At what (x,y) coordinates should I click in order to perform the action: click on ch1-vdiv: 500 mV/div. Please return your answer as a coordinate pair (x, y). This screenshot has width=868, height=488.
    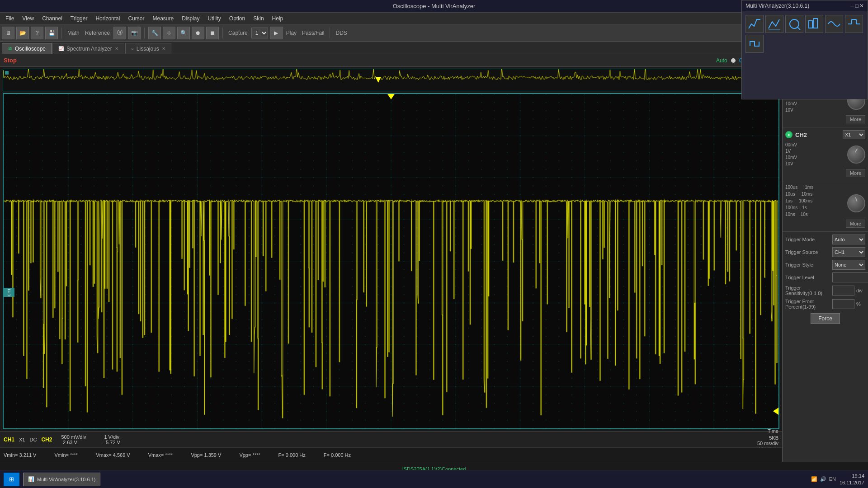
    Looking at the image, I should click on (73, 437).